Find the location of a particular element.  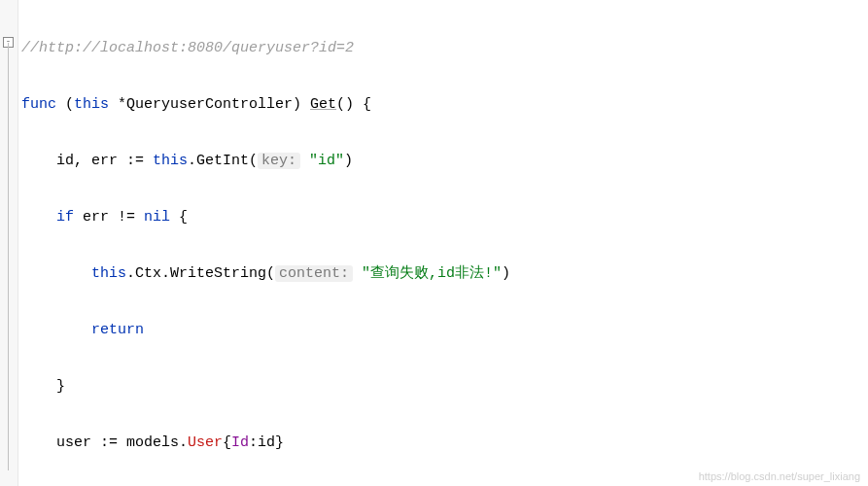

parameter-hint: key: is located at coordinates (279, 161).